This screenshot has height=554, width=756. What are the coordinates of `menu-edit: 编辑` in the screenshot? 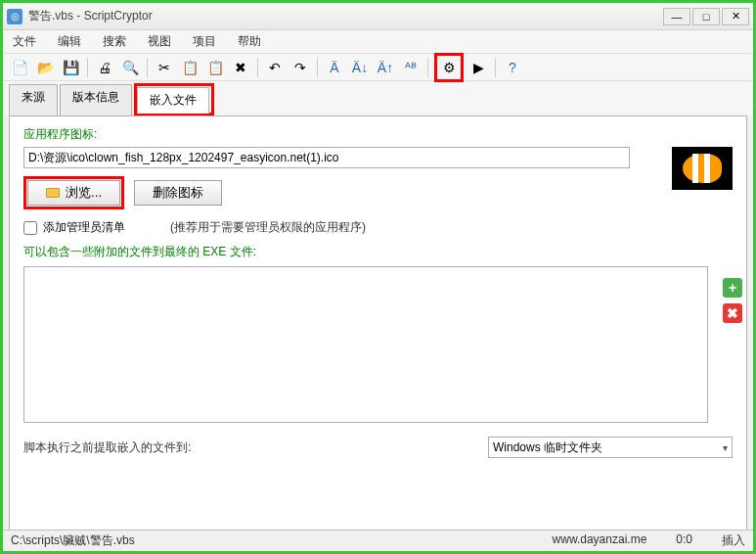 It's located at (69, 41).